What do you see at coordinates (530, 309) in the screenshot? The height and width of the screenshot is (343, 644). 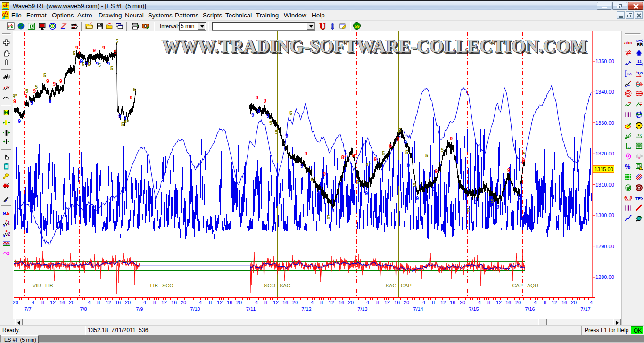 I see `svg-text: 7/16` at bounding box center [530, 309].